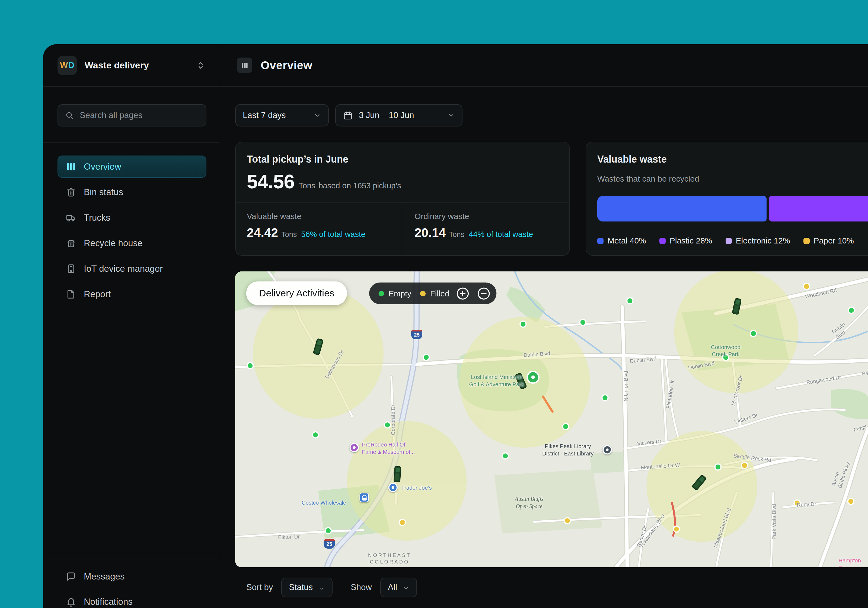 The image size is (868, 608). What do you see at coordinates (806, 505) in the screenshot?
I see `map-label-ruby-dr: Ruby Dr` at bounding box center [806, 505].